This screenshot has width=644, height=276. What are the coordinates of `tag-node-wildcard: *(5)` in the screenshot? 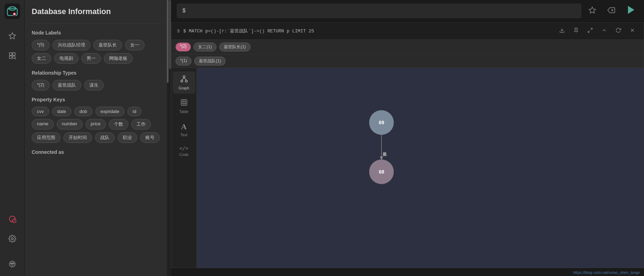 It's located at (41, 45).